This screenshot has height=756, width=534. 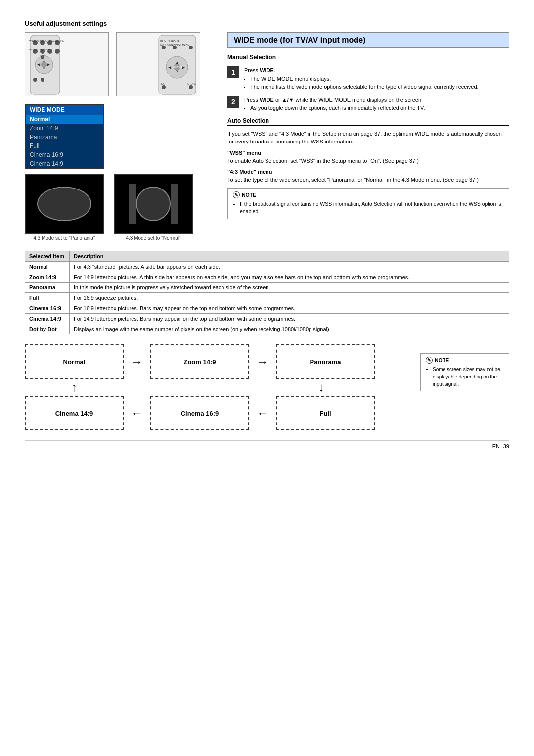 What do you see at coordinates (267, 330) in the screenshot?
I see `table-row: Dot by DotDisplays an image with the sam…` at bounding box center [267, 330].